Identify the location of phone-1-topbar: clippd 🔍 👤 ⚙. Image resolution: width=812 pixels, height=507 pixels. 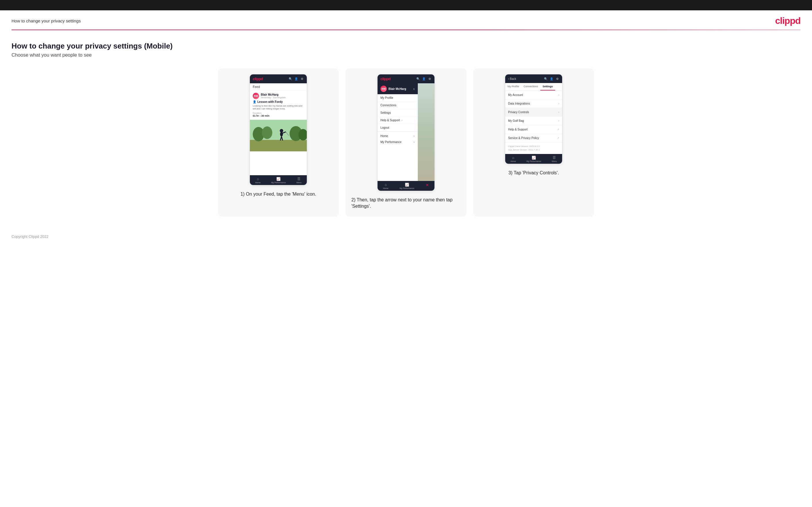
(278, 79).